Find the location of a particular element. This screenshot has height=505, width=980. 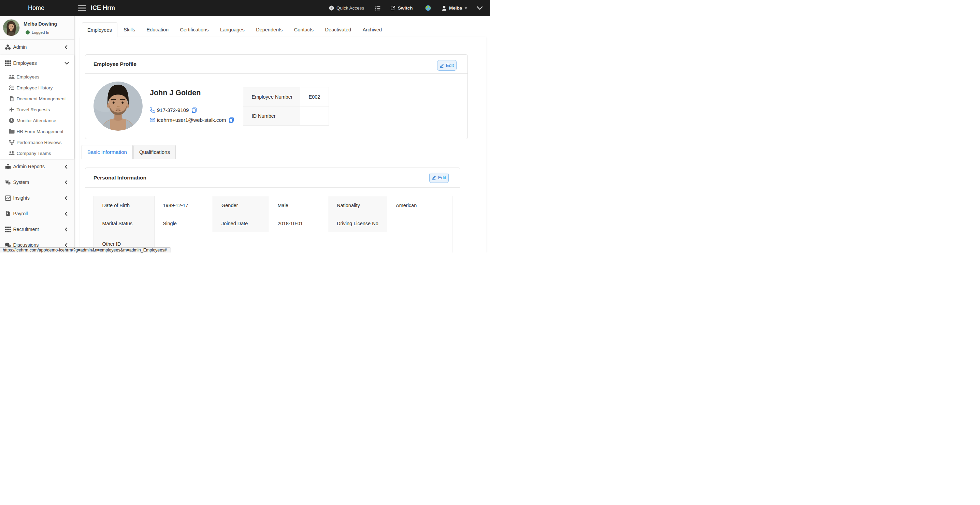

tab-contacts: Contacts is located at coordinates (304, 30).